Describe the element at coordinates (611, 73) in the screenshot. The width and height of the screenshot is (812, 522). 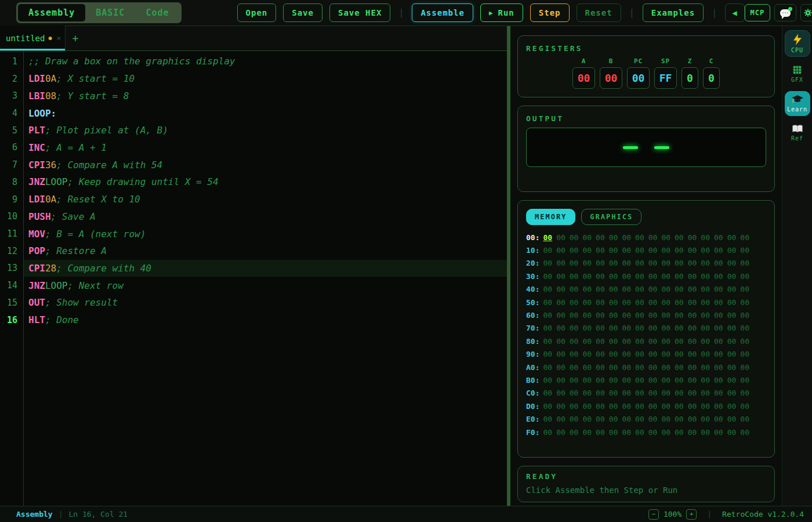
I see `register-b: B00` at that location.